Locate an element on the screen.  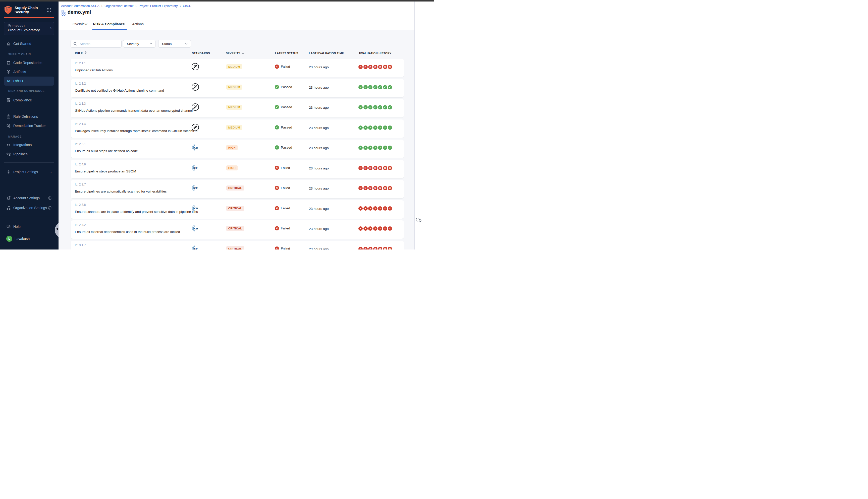
evaluation-history: ✓✓✓✓✓✓✓ is located at coordinates (375, 107).